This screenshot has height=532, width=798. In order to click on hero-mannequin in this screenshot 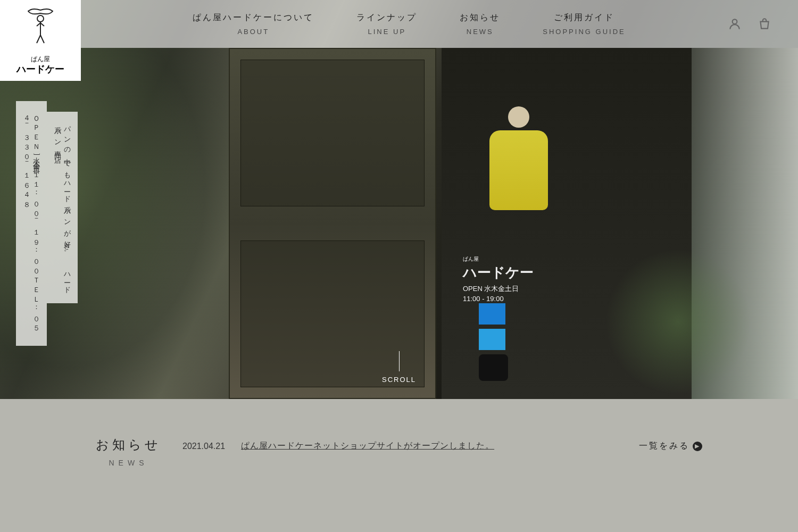, I will do `click(519, 176)`.